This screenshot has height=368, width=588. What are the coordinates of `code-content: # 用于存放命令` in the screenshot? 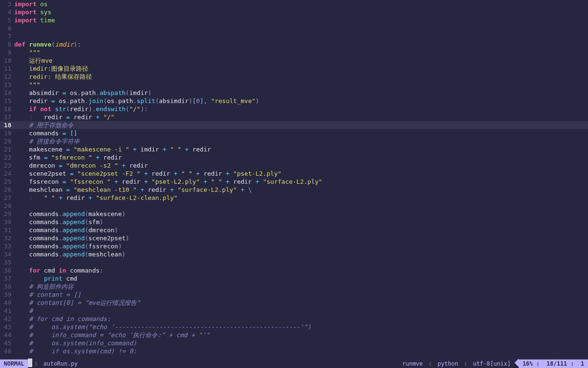 It's located at (301, 125).